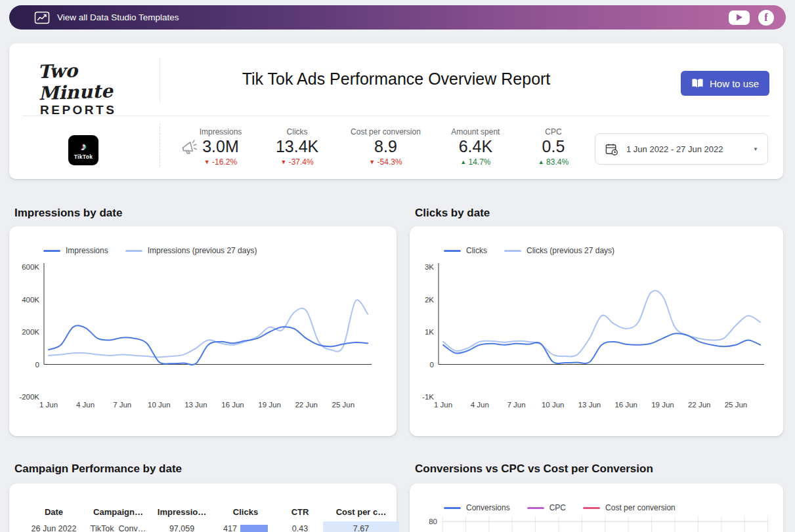 This screenshot has width=795, height=532. What do you see at coordinates (182, 512) in the screenshot?
I see `column-header-impressio: Impressio…` at bounding box center [182, 512].